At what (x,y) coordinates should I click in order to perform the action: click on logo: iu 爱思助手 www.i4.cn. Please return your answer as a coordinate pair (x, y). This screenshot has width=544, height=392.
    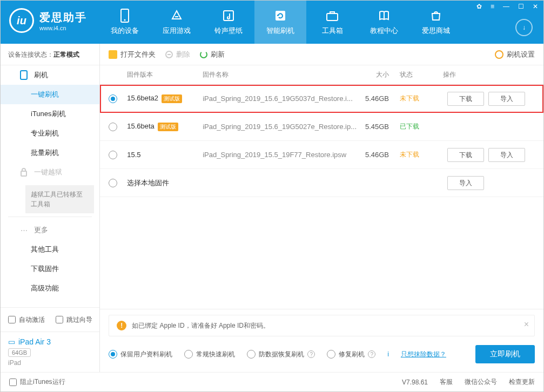
    Looking at the image, I should click on (44, 17).